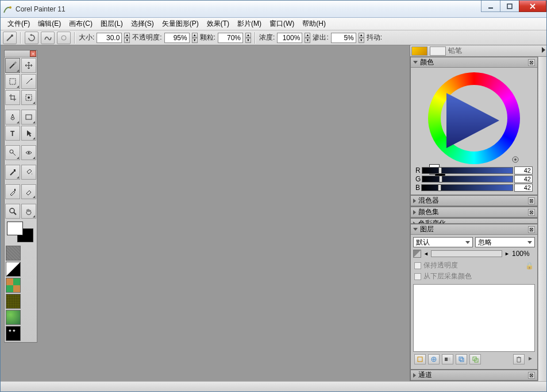 The width and height of the screenshot is (547, 392). What do you see at coordinates (29, 153) in the screenshot?
I see `divine-prop-tool` at bounding box center [29, 153].